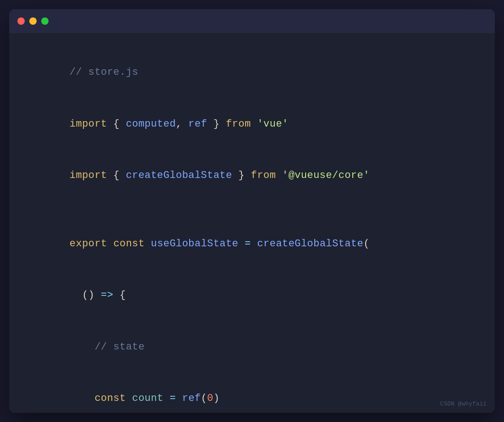 The image size is (504, 422). I want to click on close-button, so click(21, 21).